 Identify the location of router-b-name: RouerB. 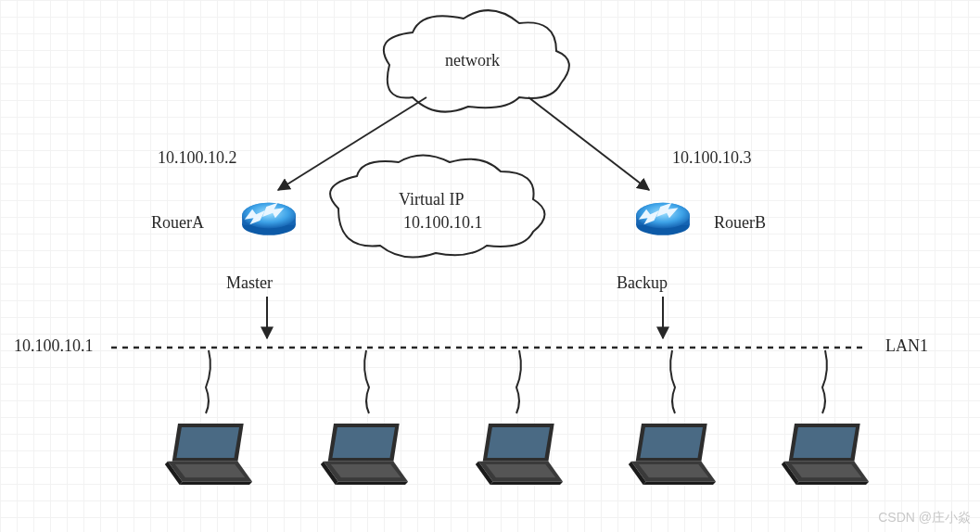
(740, 222).